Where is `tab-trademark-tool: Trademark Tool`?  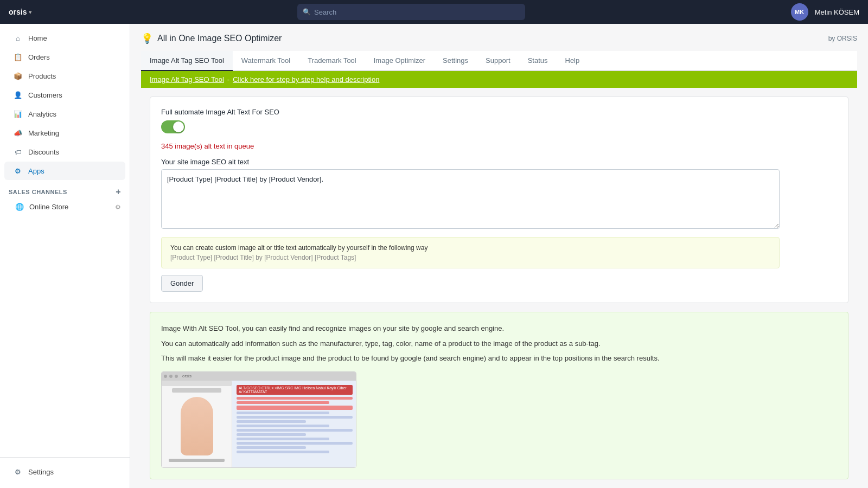
tab-trademark-tool: Trademark Tool is located at coordinates (332, 61).